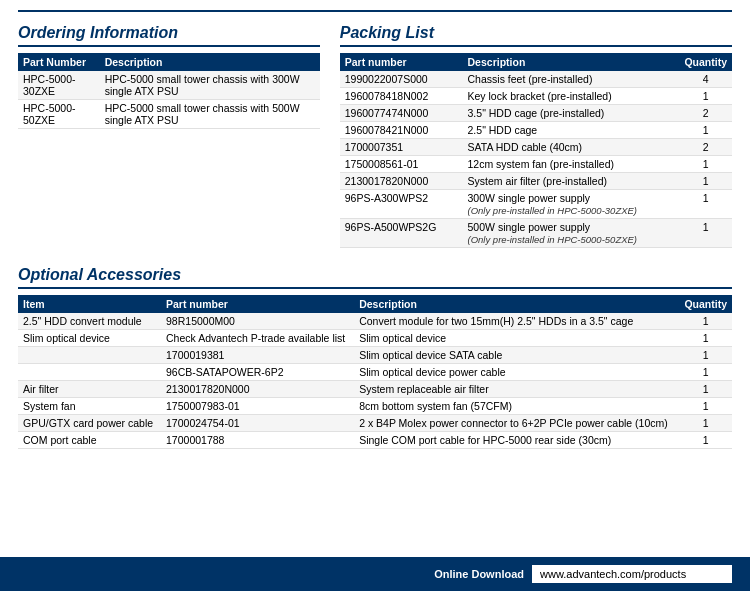  What do you see at coordinates (90, 440) in the screenshot?
I see `optional-cell-item: COM port cable` at bounding box center [90, 440].